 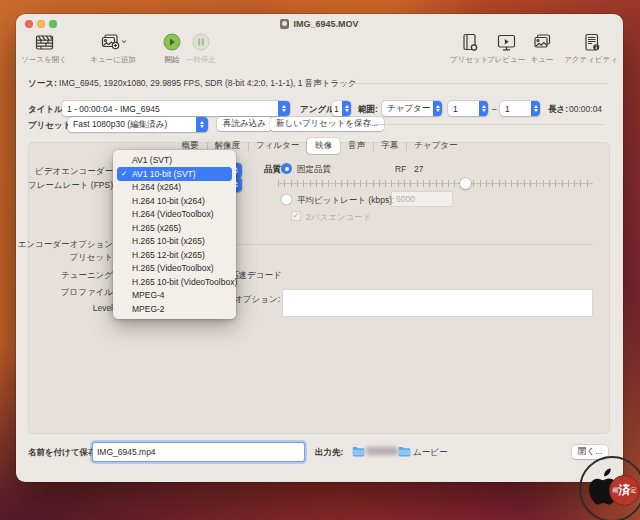 I want to click on encoder-menu-item-label: H.265 (VideoToolbox), so click(x=173, y=268).